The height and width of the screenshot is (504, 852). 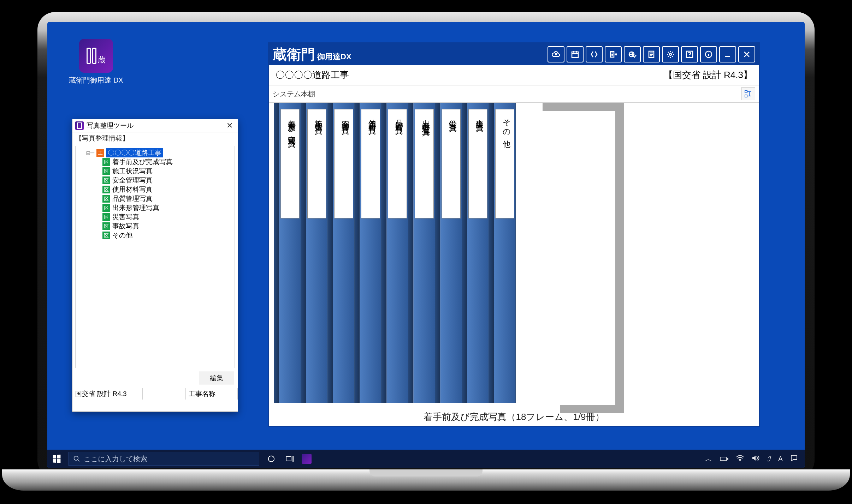 I want to click on book-album: 品質管理写真, so click(x=395, y=253).